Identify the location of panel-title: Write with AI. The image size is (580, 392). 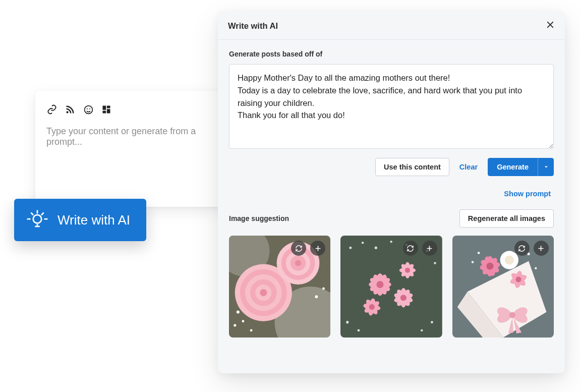
(253, 26).